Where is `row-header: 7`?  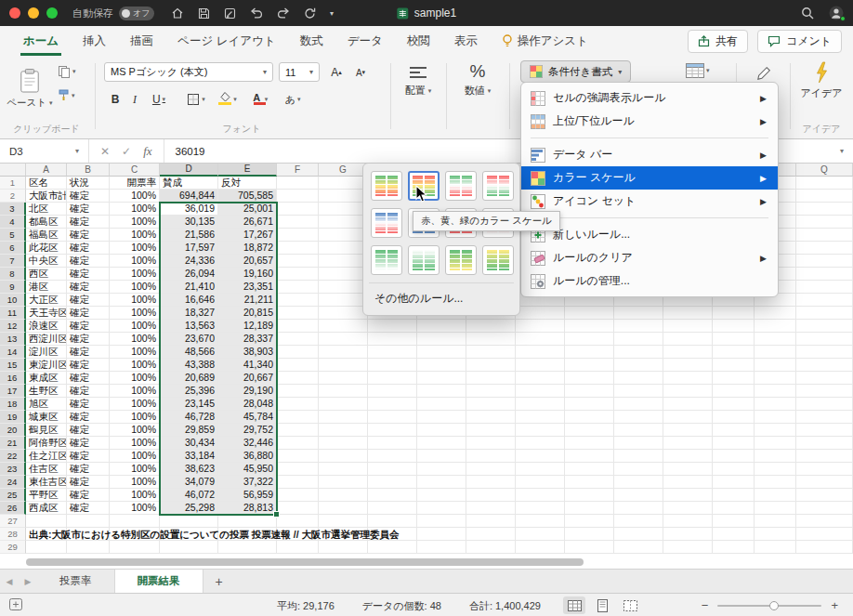
row-header: 7 is located at coordinates (13, 261).